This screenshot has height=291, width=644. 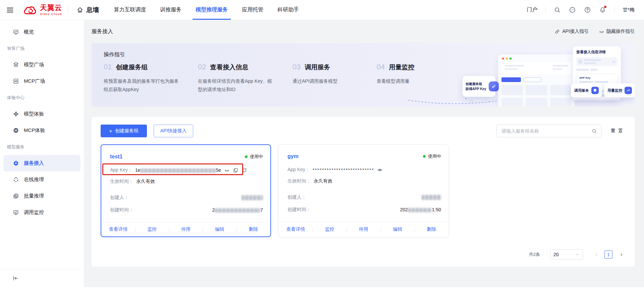 I want to click on sidebar-item-model-plaza: 模型广场, so click(x=42, y=65).